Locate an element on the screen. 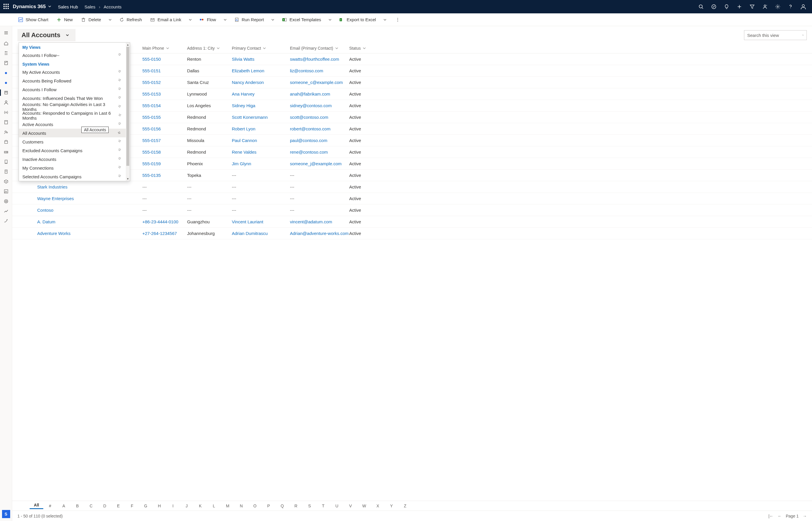  account-name-link: Wayne Enterprises is located at coordinates (90, 198).